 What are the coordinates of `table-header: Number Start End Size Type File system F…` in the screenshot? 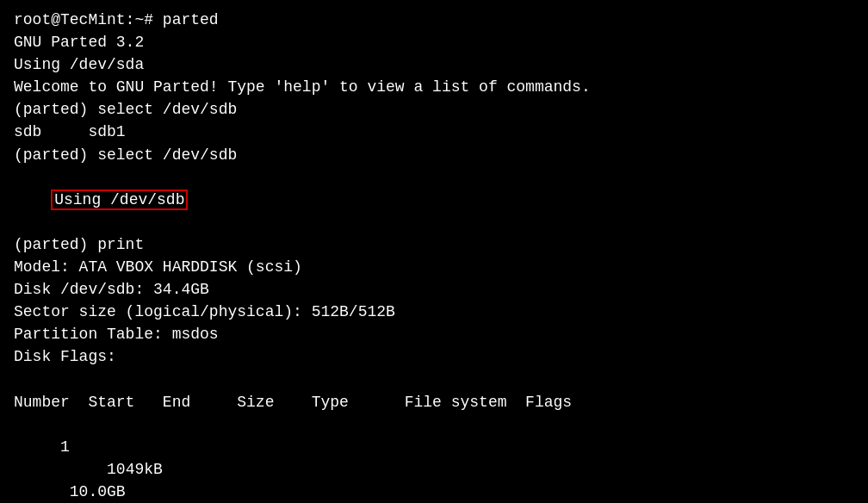 It's located at (434, 402).